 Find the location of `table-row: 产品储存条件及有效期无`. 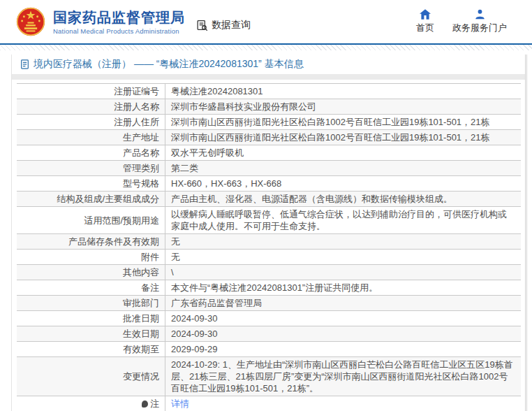

table-row: 产品储存条件及有效期无 is located at coordinates (269, 242).